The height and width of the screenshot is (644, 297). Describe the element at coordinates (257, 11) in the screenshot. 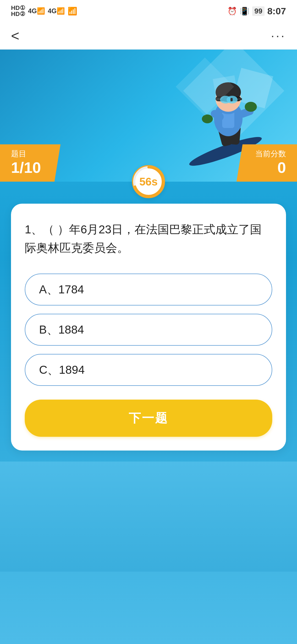

I see `status-right: ⏰ 📳 99 8:07` at that location.